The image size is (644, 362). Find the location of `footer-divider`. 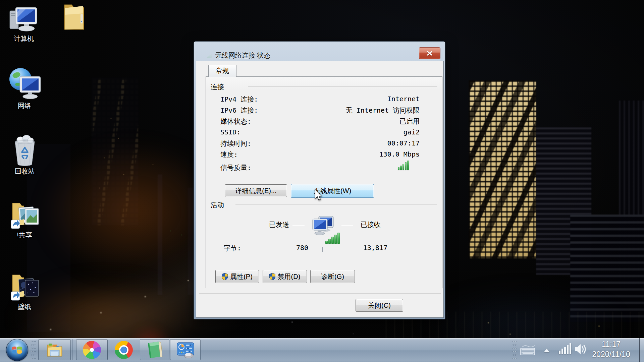

footer-divider is located at coordinates (320, 294).